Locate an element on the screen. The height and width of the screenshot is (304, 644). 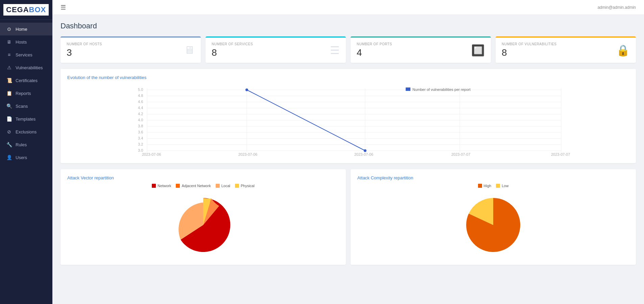
sidebar-label-scans: Scans is located at coordinates (22, 106).